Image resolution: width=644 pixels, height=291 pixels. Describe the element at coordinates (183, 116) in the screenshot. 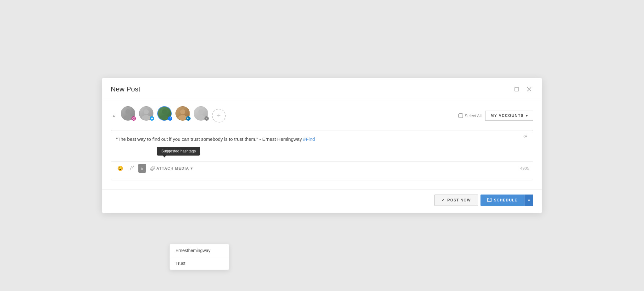

I see `account-avatar-4: in` at that location.